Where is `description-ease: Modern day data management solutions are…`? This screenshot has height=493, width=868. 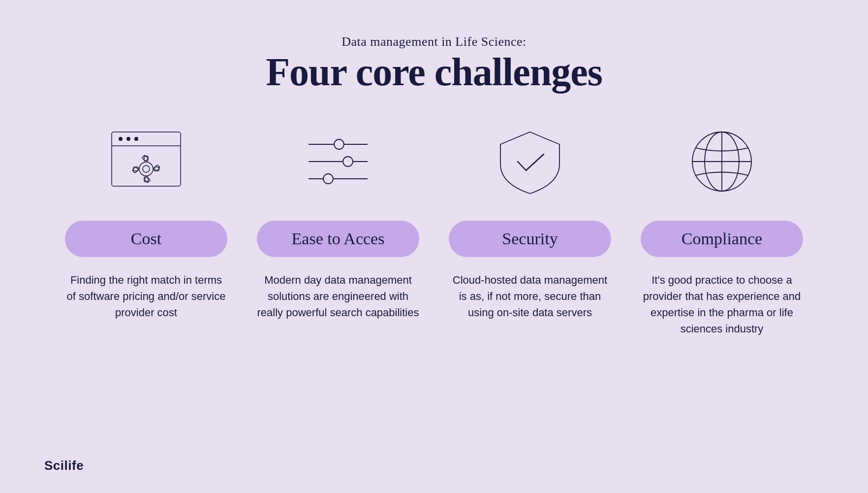
description-ease: Modern day data management solutions are… is located at coordinates (338, 296).